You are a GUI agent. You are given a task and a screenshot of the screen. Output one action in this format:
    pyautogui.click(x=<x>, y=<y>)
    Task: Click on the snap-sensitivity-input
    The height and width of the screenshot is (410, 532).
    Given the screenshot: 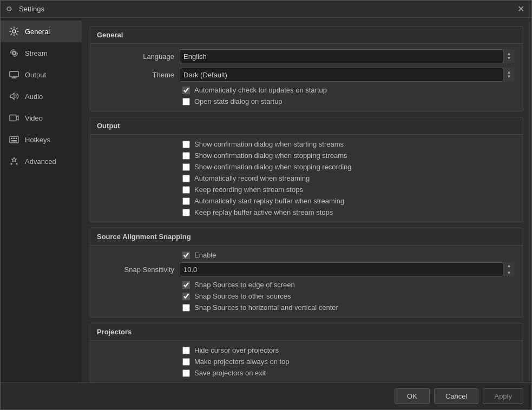 What is the action you would take?
    pyautogui.click(x=347, y=269)
    